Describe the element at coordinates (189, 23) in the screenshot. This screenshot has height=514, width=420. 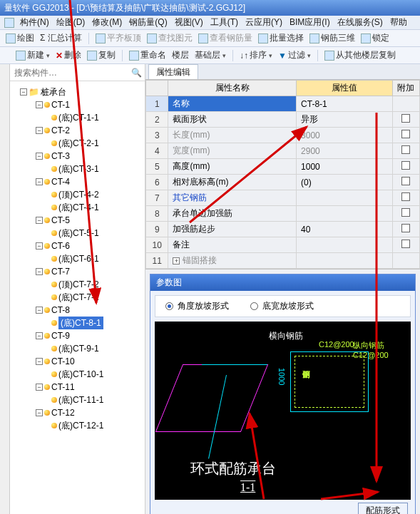
I see `menu-view: 视图(V)` at that location.